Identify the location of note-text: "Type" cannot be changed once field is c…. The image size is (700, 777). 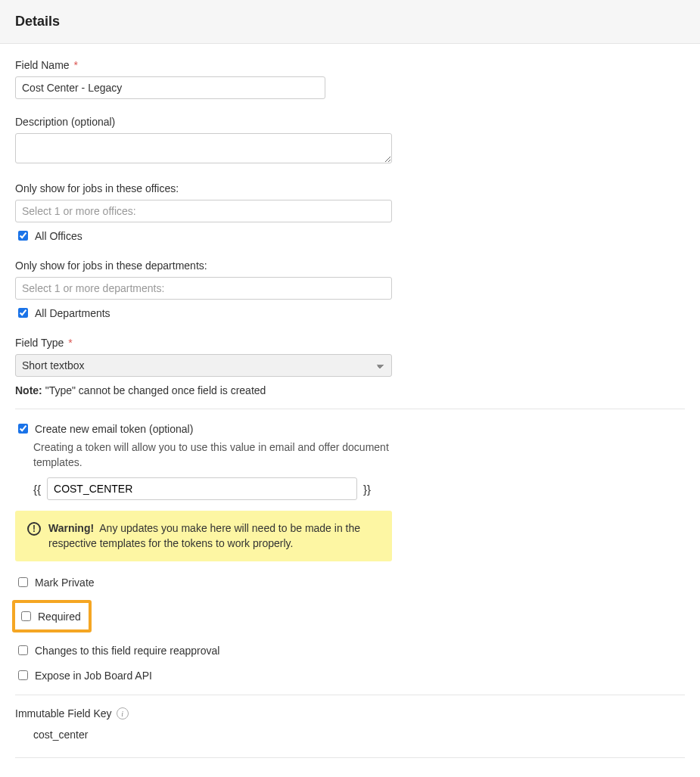
(156, 390).